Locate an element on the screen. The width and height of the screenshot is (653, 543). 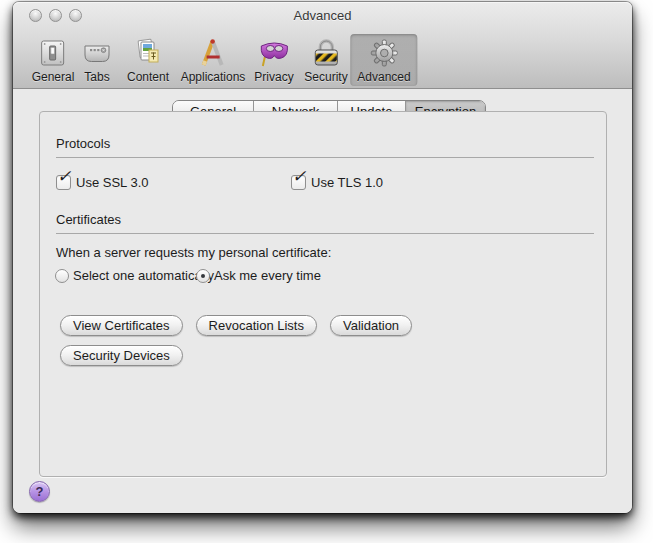
radio-dot is located at coordinates (203, 276).